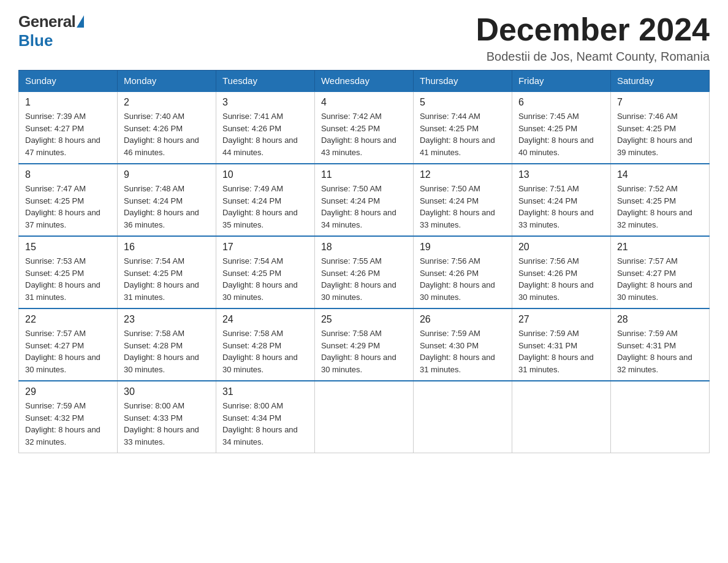 The height and width of the screenshot is (563, 728). What do you see at coordinates (36, 40) in the screenshot?
I see `logo-blue-text: Blue` at bounding box center [36, 40].